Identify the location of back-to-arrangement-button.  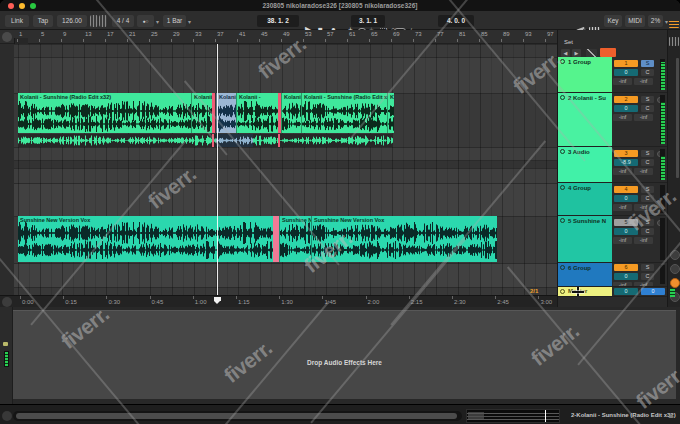
(7, 37).